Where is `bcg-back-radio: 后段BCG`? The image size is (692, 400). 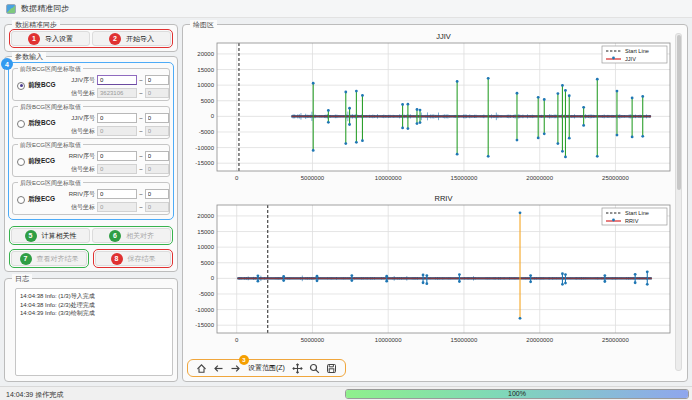
bcg-back-radio: 后段BCG is located at coordinates (36, 124).